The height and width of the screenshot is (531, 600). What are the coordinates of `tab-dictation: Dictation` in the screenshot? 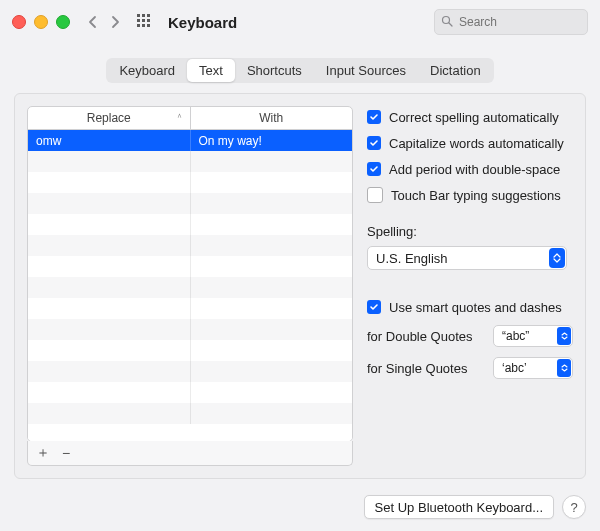 It's located at (456, 70).